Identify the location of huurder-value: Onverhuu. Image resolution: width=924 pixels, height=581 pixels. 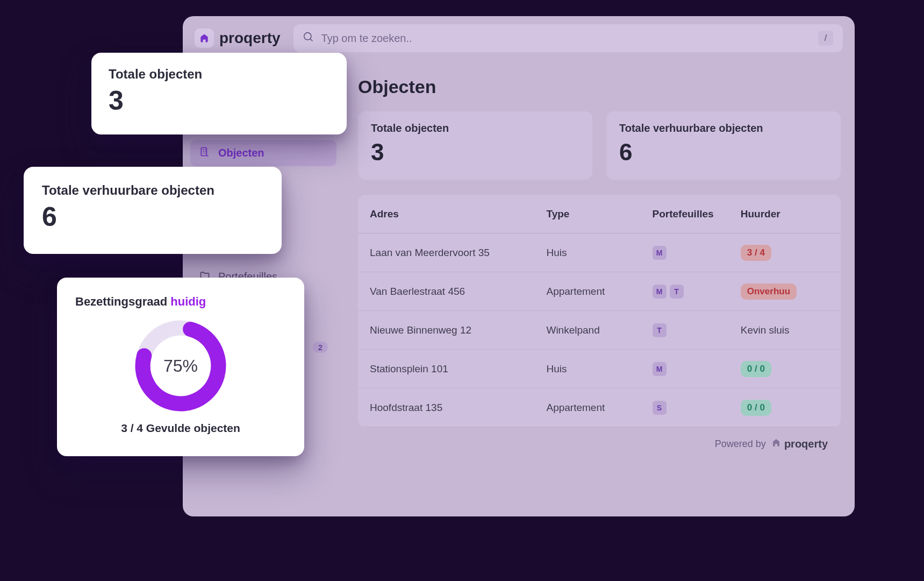
(769, 292).